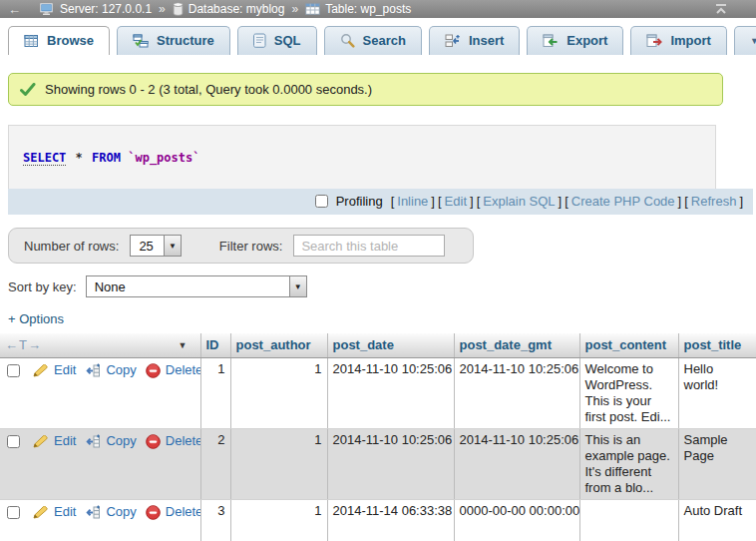 The height and width of the screenshot is (541, 756). I want to click on server-icon, so click(48, 10).